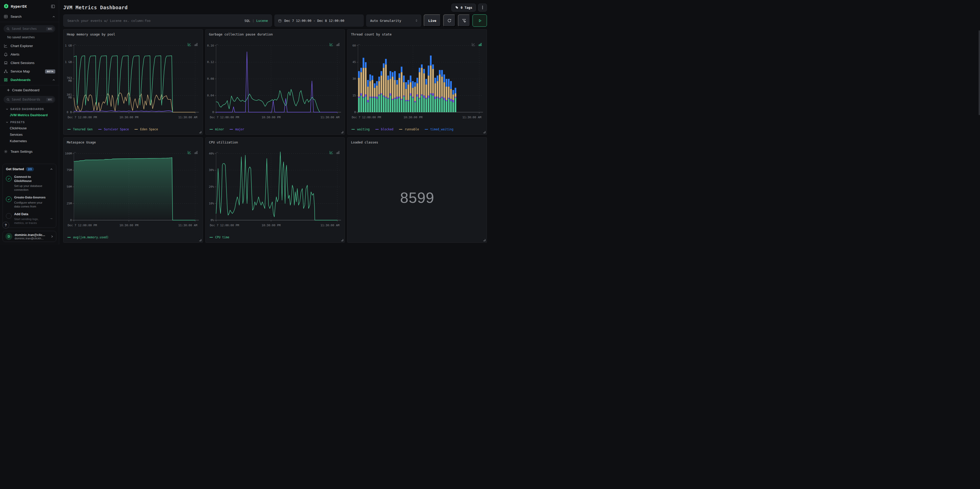 The height and width of the screenshot is (489, 980). I want to click on chart-explorer-icon, so click(6, 46).